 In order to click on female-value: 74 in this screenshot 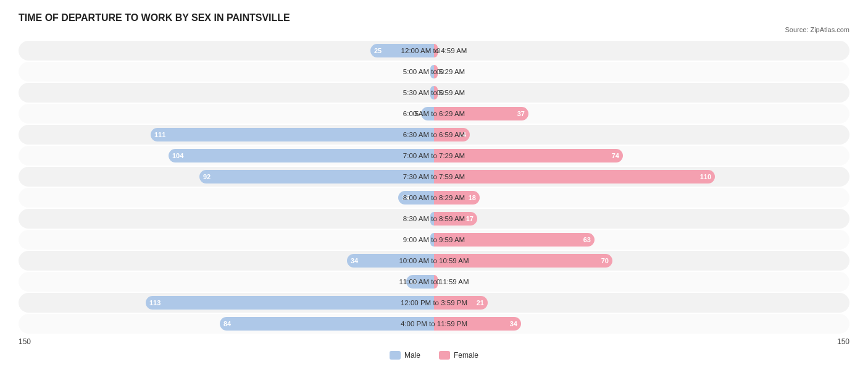, I will do `click(616, 156)`.